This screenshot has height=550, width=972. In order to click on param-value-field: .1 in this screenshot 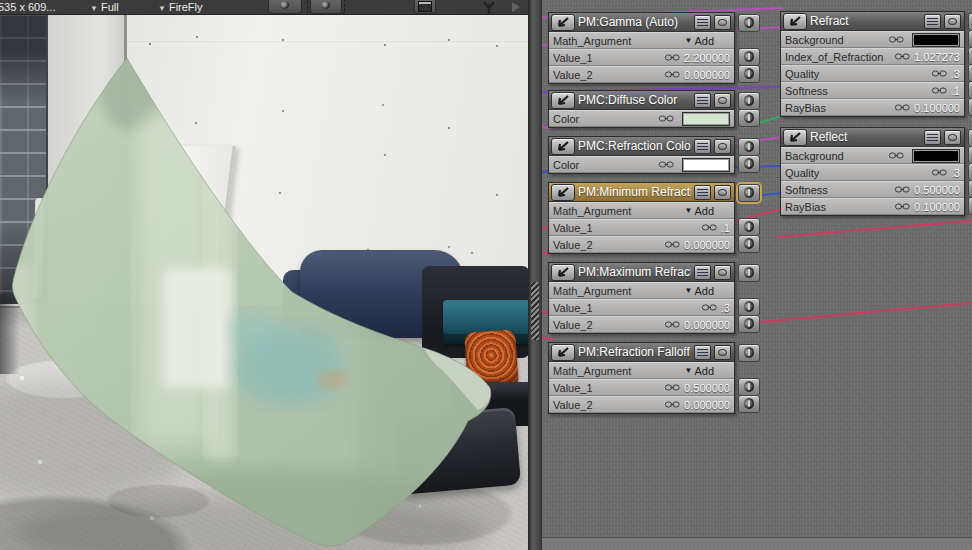, I will do `click(716, 228)`.